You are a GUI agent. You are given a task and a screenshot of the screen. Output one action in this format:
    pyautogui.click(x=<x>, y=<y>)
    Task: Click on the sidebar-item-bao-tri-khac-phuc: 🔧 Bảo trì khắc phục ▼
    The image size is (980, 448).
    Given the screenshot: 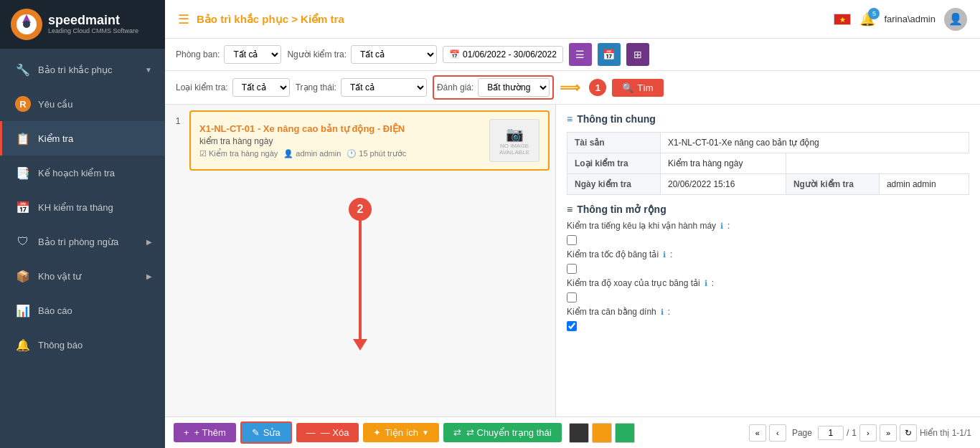 What is the action you would take?
    pyautogui.click(x=83, y=70)
    